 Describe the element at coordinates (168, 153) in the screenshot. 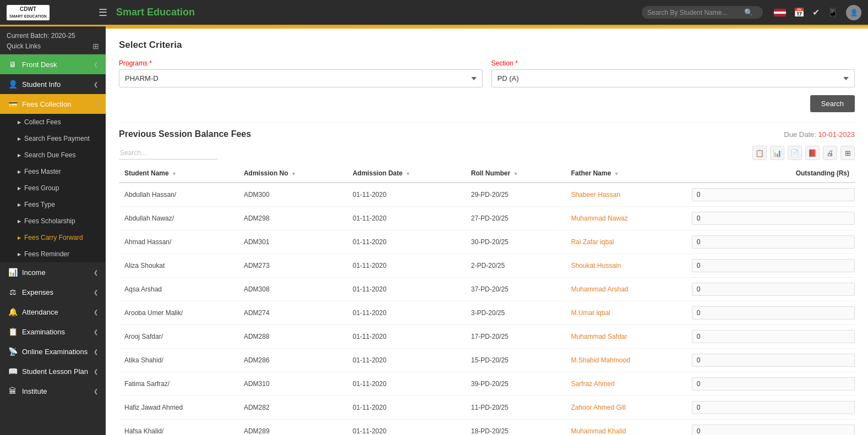

I see `table-search-input` at that location.